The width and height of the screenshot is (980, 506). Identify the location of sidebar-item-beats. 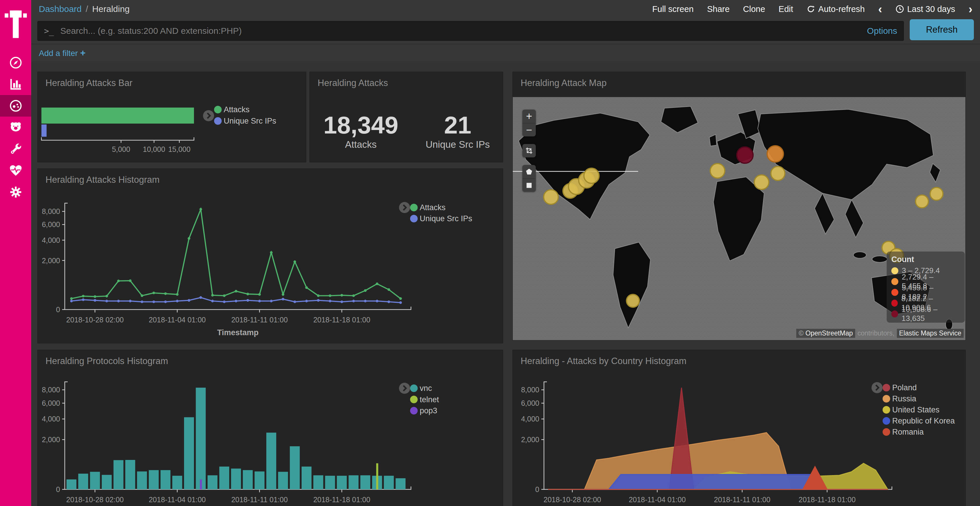
(16, 127).